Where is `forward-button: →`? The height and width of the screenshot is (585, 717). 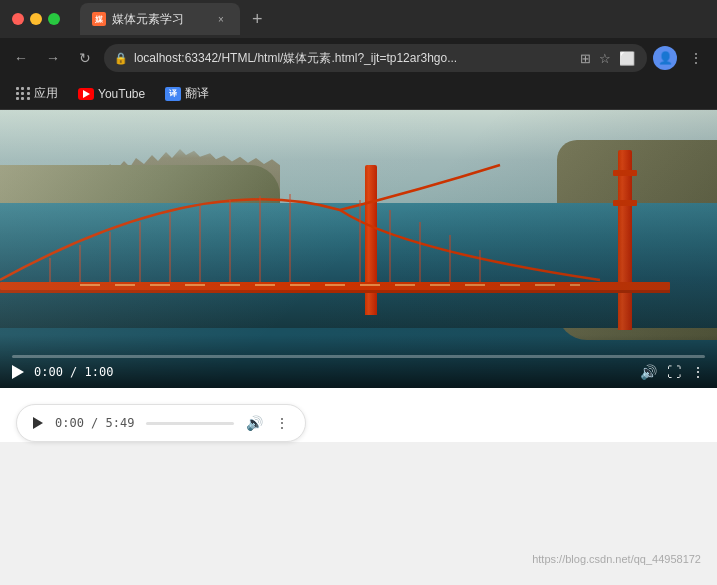
forward-button: → is located at coordinates (53, 58).